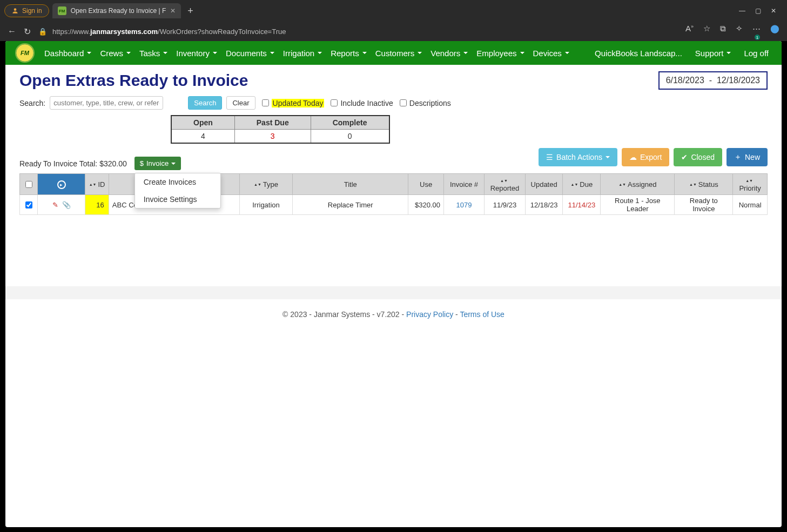 The width and height of the screenshot is (787, 532). Describe the element at coordinates (758, 11) in the screenshot. I see `maximize-icon: ▢` at that location.